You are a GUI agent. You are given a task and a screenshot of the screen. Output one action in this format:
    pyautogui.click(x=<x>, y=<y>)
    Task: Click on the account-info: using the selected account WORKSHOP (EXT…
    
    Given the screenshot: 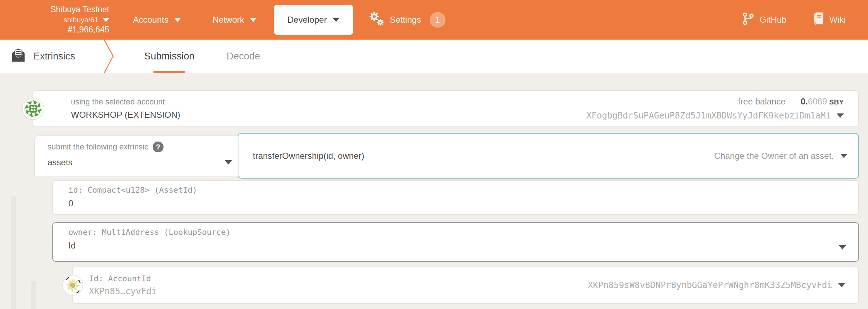 What is the action you would take?
    pyautogui.click(x=126, y=109)
    